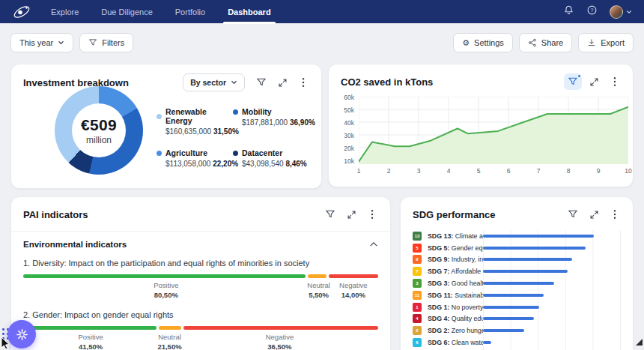  Describe the element at coordinates (344, 110) in the screenshot. I see `y-axis-tick: 50k` at that location.